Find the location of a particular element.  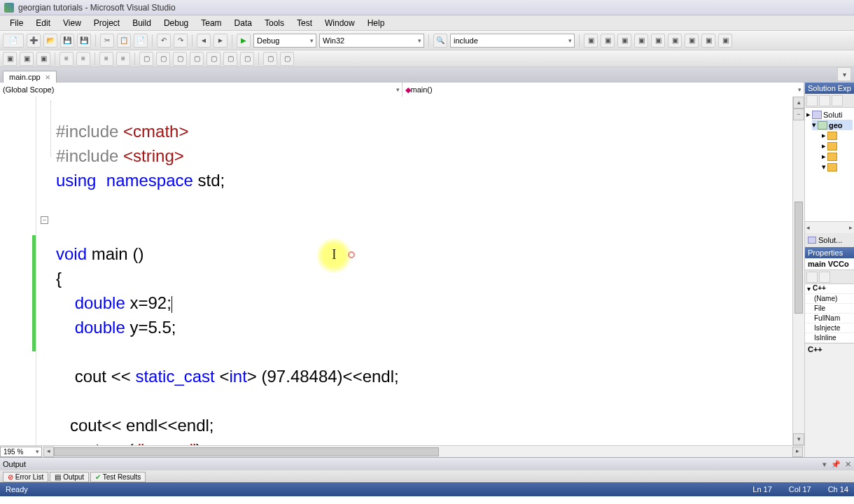

properties-grid: ▾C++ (Name) File FullNam IsInjecte IsInl… is located at coordinates (830, 314).